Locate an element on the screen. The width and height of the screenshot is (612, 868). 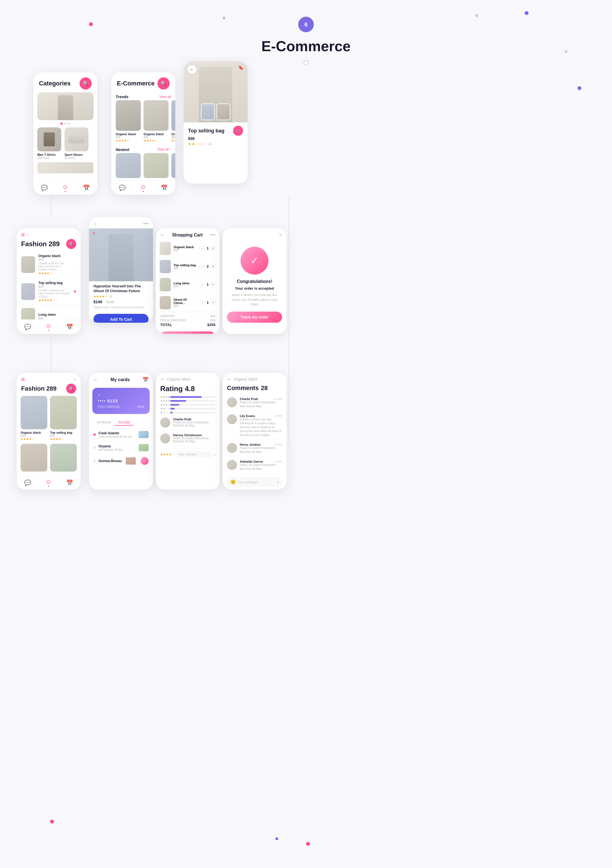
cart-item-1: Organic black $49 − 1 + is located at coordinates (187, 249).